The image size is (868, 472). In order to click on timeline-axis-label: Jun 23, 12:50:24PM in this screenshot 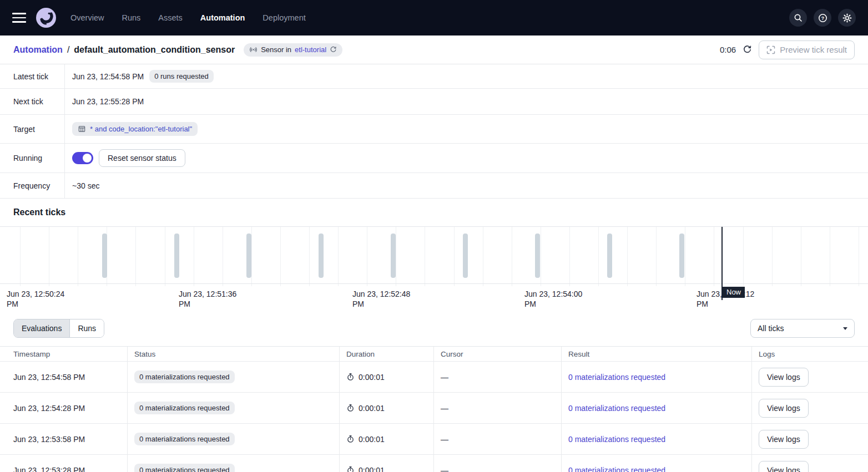, I will do `click(36, 299)`.